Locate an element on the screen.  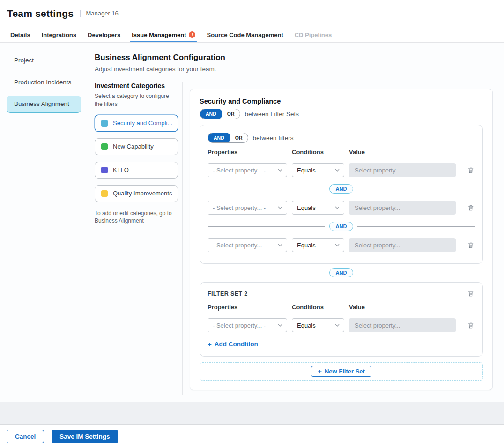
sidebar-item-production-incidents: Production Incidents is located at coordinates (44, 82).